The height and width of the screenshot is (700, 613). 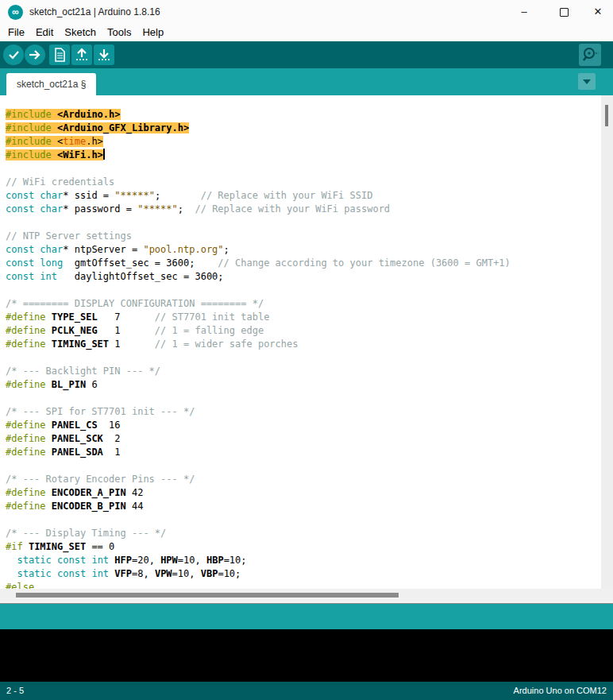 What do you see at coordinates (303, 426) in the screenshot?
I see `code-line: #define PANEL_CS 16` at bounding box center [303, 426].